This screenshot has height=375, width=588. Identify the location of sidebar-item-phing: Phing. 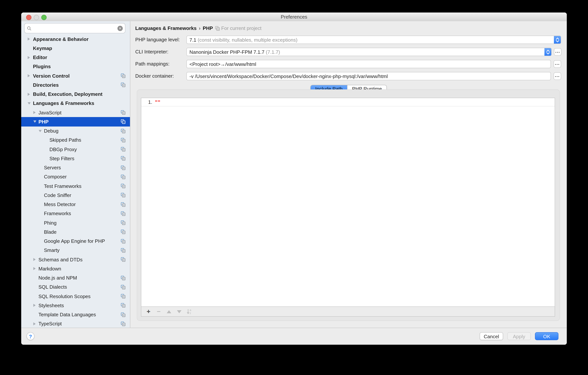
(76, 223).